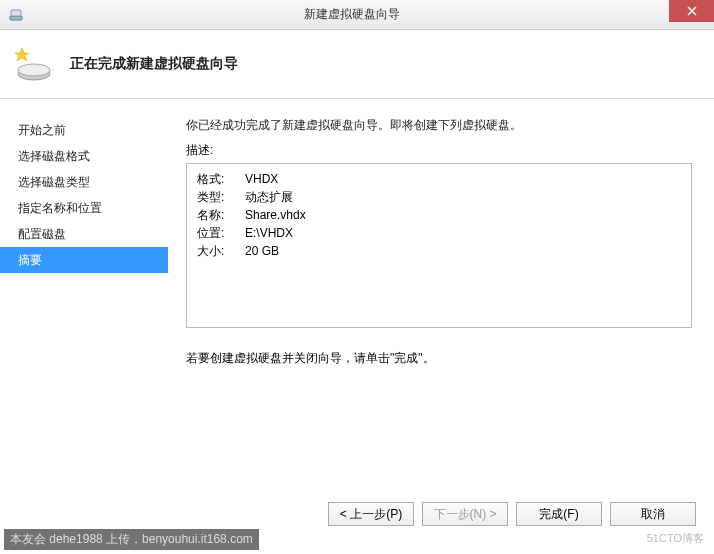 This screenshot has height=554, width=714. Describe the element at coordinates (465, 514) in the screenshot. I see `next-button: 下一步(N) >` at that location.